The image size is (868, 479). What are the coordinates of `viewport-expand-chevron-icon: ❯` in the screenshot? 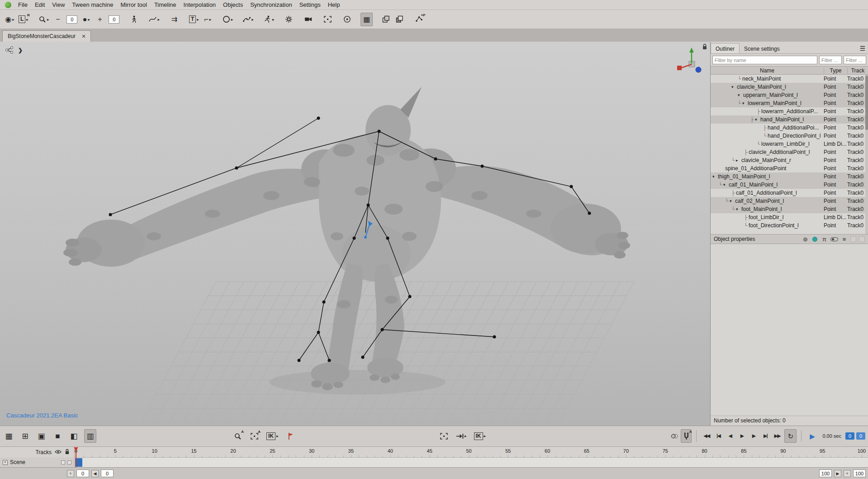 It's located at (20, 50).